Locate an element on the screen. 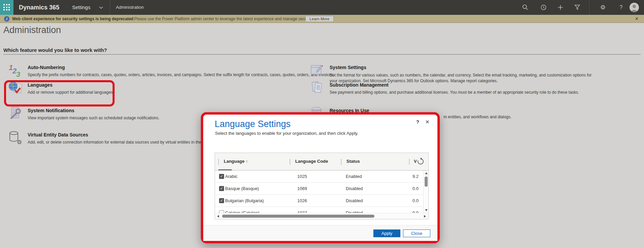 This screenshot has height=248, width=644. dialog-subtitle: Select the languages to enable for your … is located at coordinates (286, 133).